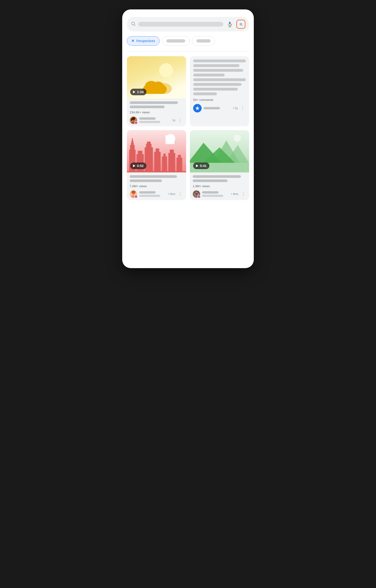 The height and width of the screenshot is (588, 376). Describe the element at coordinates (219, 77) in the screenshot. I see `article-text-lines` at that location.